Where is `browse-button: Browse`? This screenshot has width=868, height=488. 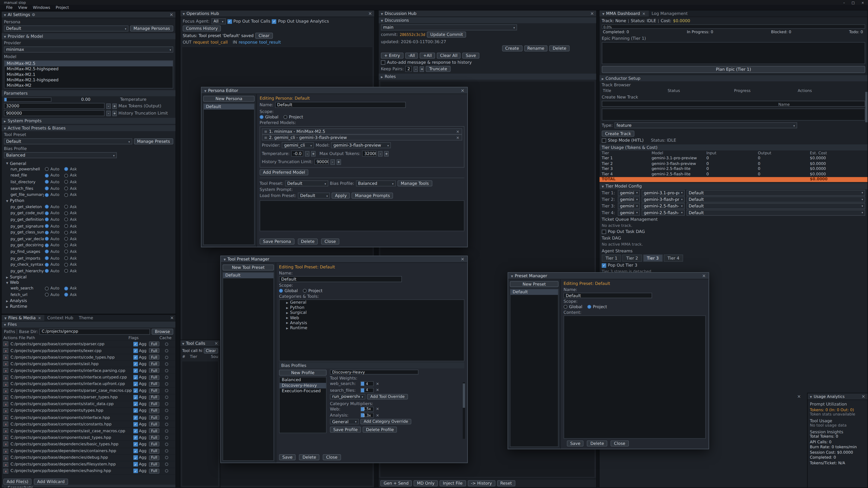 browse-button: Browse is located at coordinates (162, 331).